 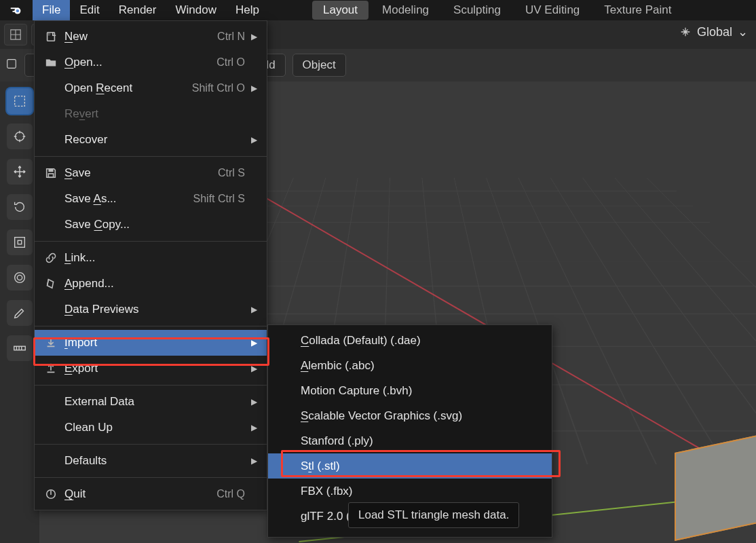 What do you see at coordinates (16, 10) in the screenshot?
I see `blender-logo-icon` at bounding box center [16, 10].